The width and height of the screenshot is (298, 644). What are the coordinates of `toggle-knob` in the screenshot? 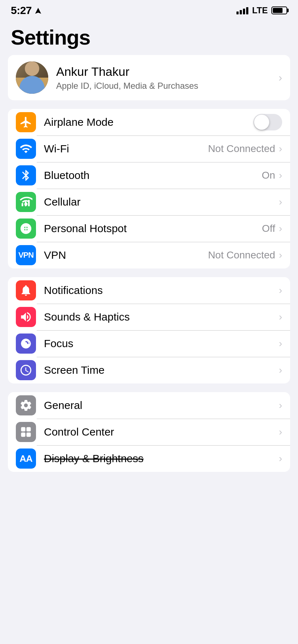 It's located at (262, 122).